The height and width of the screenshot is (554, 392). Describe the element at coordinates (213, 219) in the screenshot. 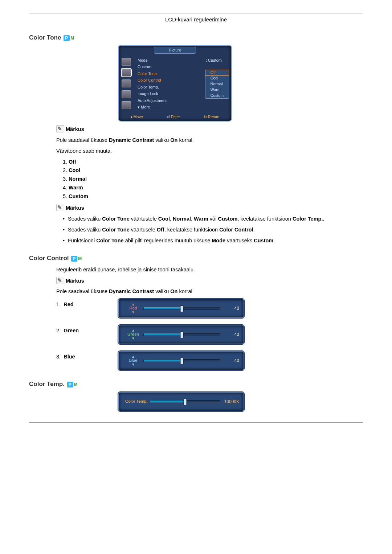

I see `list-item: Seades valiku Color Tone väärtustele Coo…` at that location.